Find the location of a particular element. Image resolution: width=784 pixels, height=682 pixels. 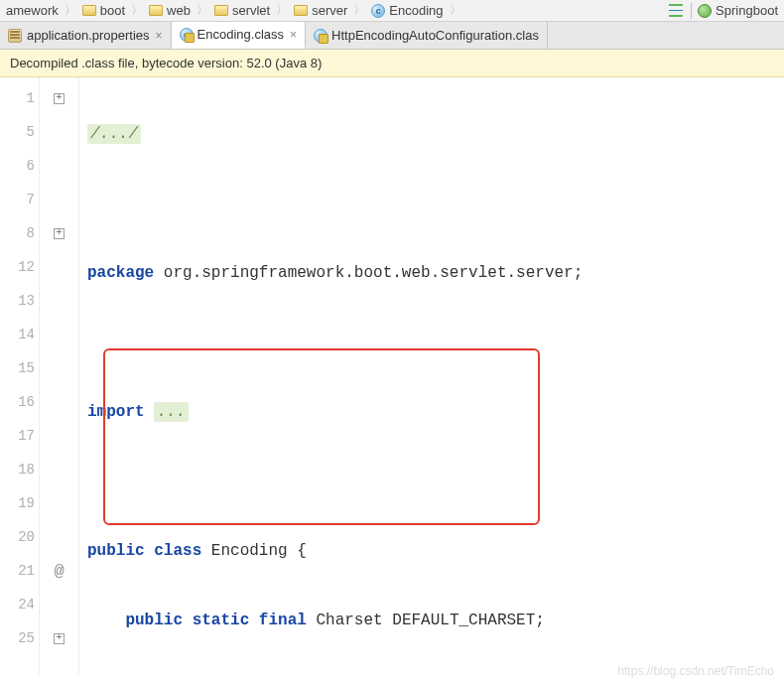

breadcrumb-bar: amework 〉 boot 〉 web 〉 servlet 〉 server … is located at coordinates (392, 11).